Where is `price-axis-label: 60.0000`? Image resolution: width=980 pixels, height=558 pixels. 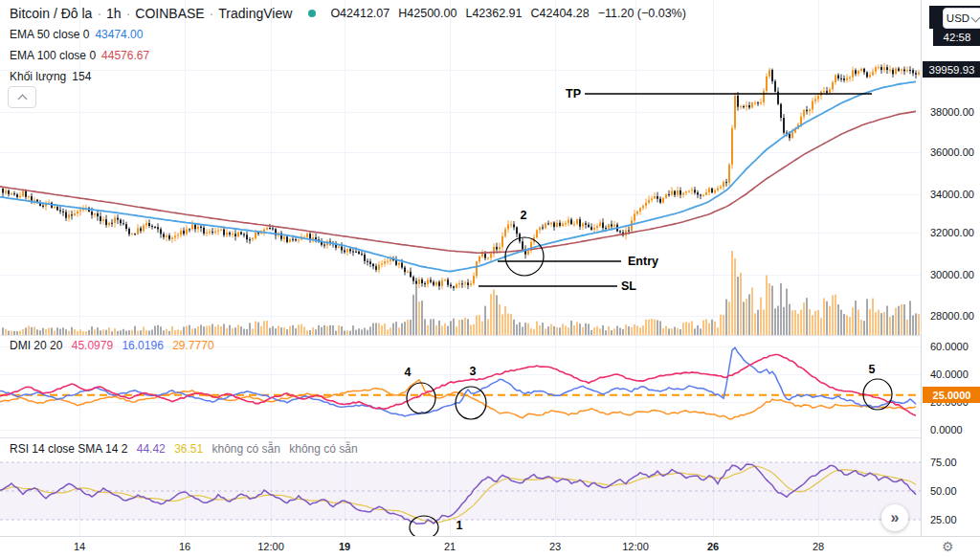
price-axis-label: 60.0000 is located at coordinates (949, 346).